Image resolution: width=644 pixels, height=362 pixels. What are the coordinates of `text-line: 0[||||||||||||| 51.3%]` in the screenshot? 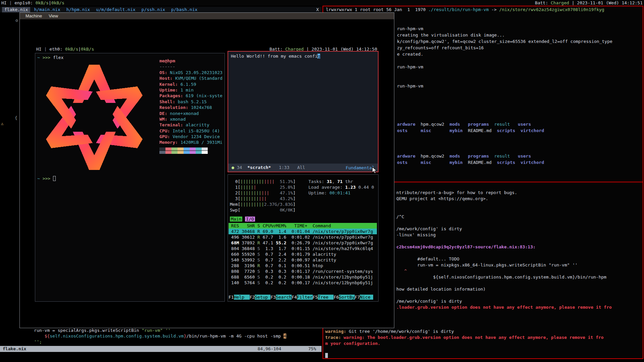 It's located at (263, 182).